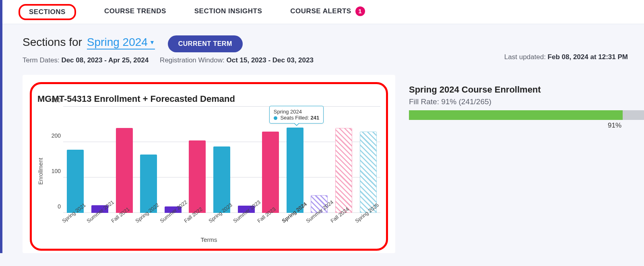 Image resolution: width=644 pixels, height=266 pixels. What do you see at coordinates (54, 206) in the screenshot?
I see `chart-y-tick: 0` at bounding box center [54, 206].